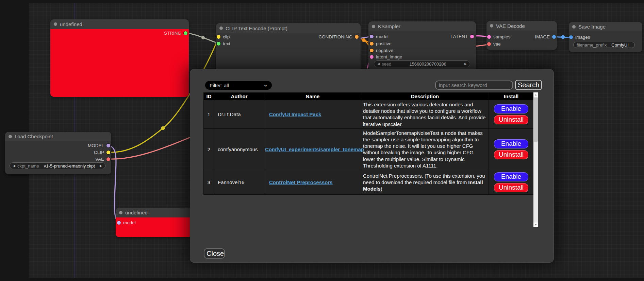  What do you see at coordinates (425, 115) in the screenshot?
I see `cell-description: This extension offers various detector n…` at bounding box center [425, 115].